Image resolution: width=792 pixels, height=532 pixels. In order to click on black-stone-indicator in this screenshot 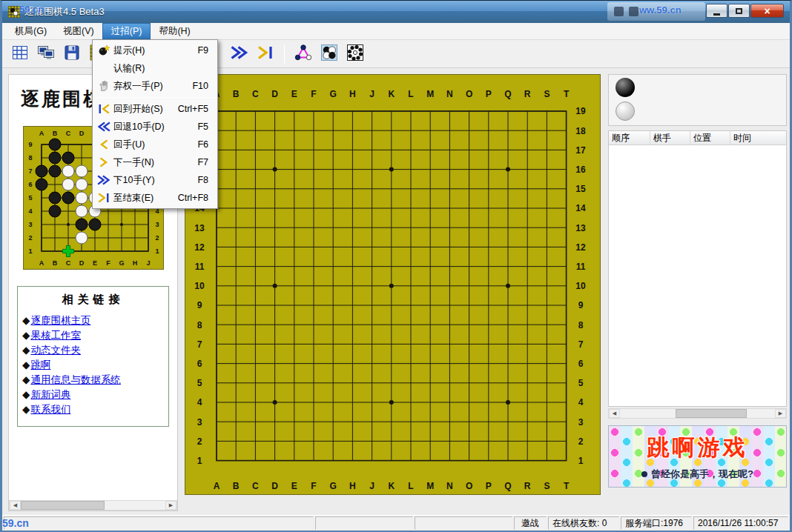, I will do `click(625, 87)`.